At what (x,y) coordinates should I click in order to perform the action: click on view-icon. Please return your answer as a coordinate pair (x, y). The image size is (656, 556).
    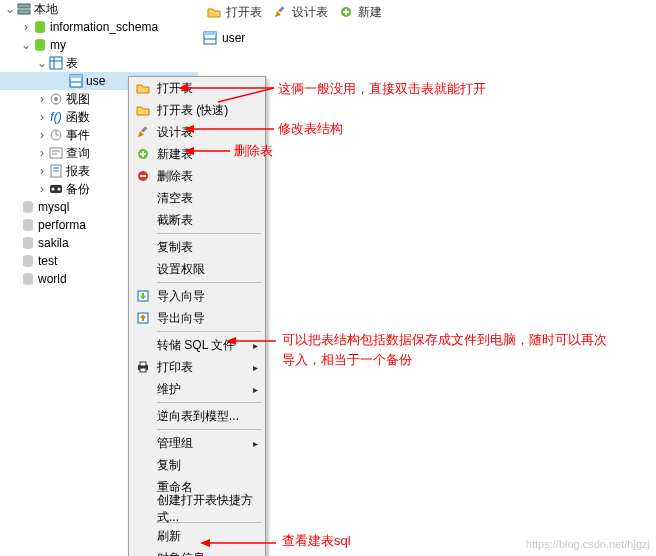
    Looking at the image, I should click on (56, 99).